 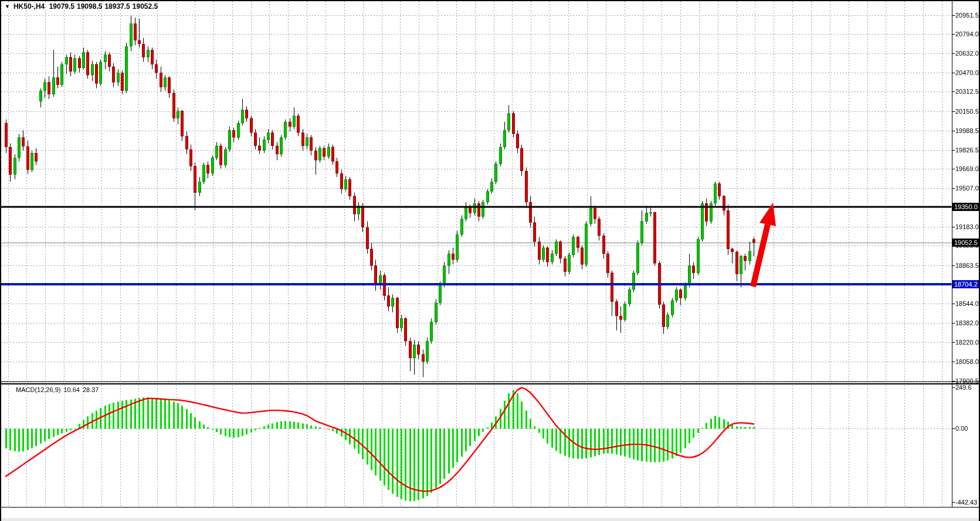 I want to click on macd-indicator-label: MACD(12,26,9)10.6428.37, so click(x=59, y=390).